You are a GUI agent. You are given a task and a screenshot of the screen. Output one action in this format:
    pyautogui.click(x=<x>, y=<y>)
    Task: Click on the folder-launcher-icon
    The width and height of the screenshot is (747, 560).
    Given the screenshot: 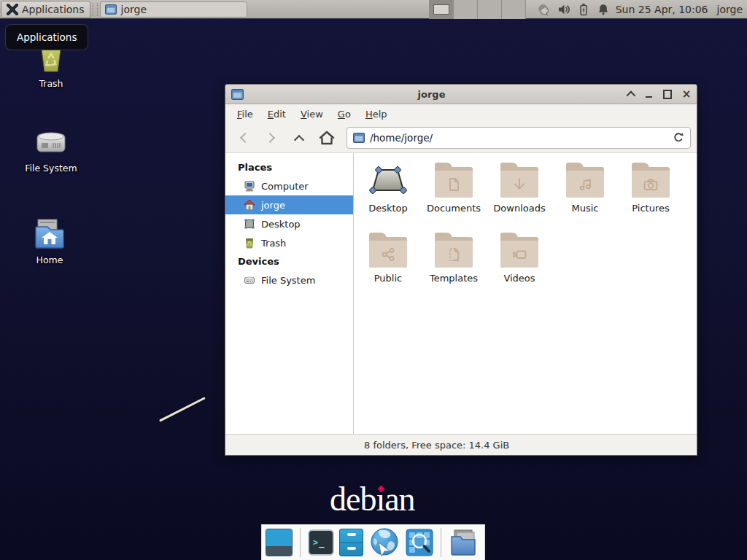 What is the action you would take?
    pyautogui.click(x=464, y=542)
    